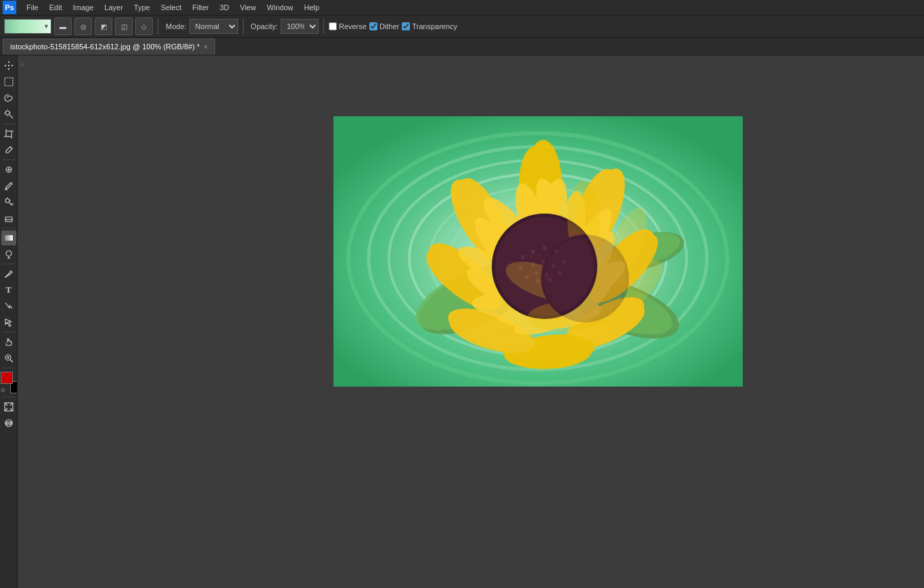  Describe the element at coordinates (83, 26) in the screenshot. I see `radial-gradient-btn: ◎` at that location.